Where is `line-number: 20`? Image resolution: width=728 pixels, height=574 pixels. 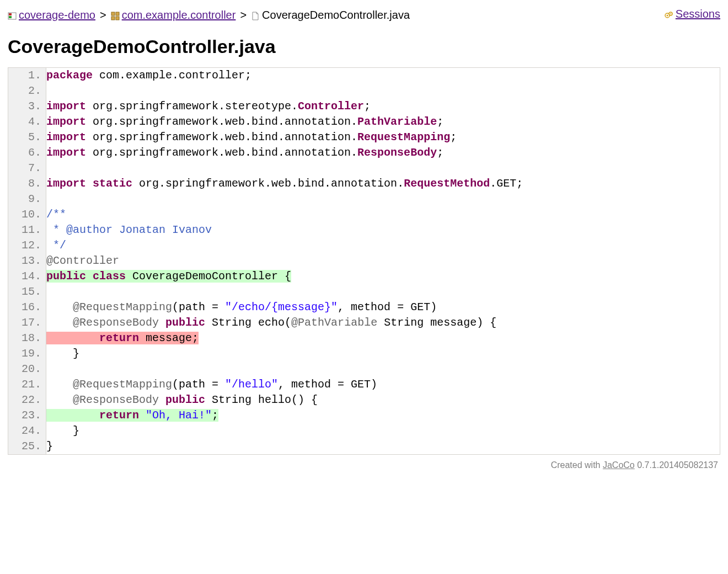
line-number: 20 is located at coordinates (28, 369).